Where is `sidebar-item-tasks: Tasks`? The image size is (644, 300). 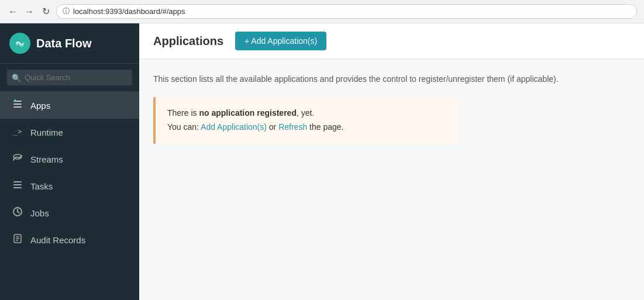
sidebar-item-tasks: Tasks is located at coordinates (70, 186).